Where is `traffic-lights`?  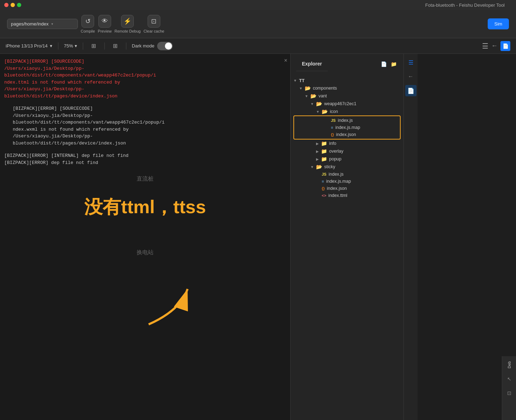 traffic-lights is located at coordinates (13, 5).